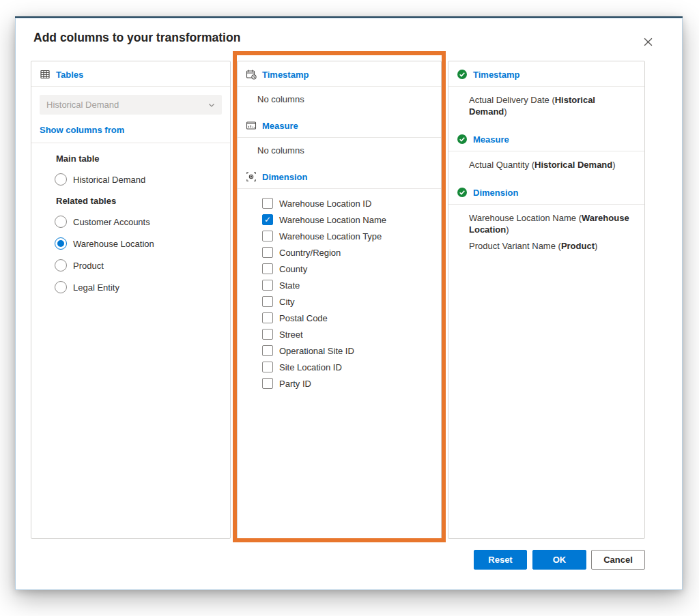 The width and height of the screenshot is (699, 616). I want to click on radio-row-product: Product, so click(142, 265).